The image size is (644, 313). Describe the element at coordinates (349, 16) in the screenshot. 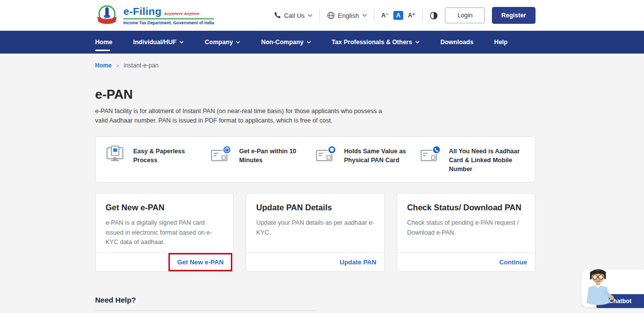

I see `language-label: English` at that location.